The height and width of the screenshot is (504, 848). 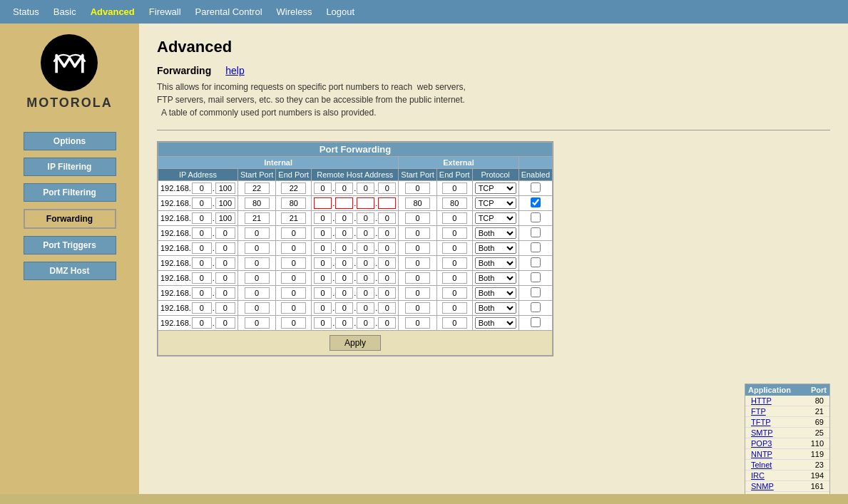 I want to click on app-row: FTP21, so click(x=787, y=412).